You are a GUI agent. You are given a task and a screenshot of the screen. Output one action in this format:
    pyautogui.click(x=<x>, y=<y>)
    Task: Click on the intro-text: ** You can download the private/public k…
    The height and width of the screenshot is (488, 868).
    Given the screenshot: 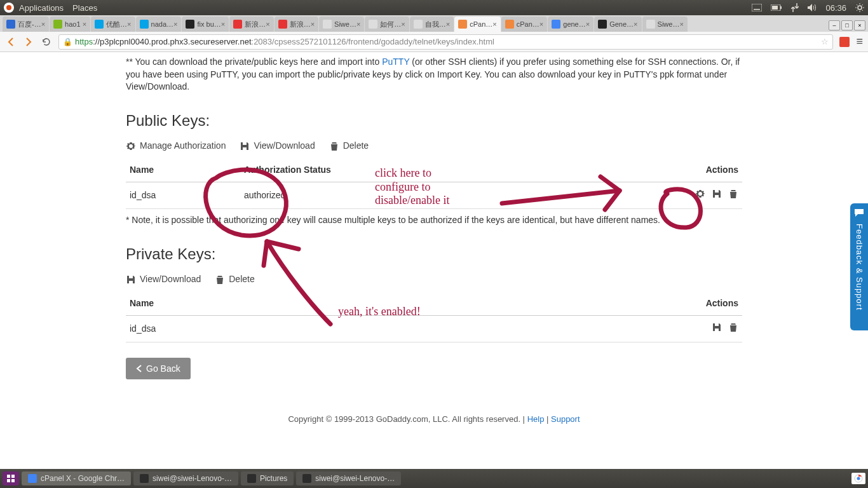 What is the action you would take?
    pyautogui.click(x=434, y=75)
    